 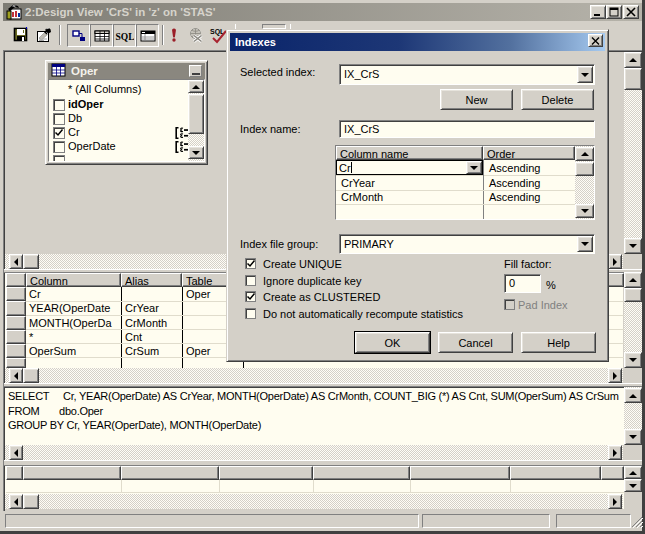 What do you see at coordinates (196, 71) in the screenshot?
I see `table-card-minimize-button` at bounding box center [196, 71].